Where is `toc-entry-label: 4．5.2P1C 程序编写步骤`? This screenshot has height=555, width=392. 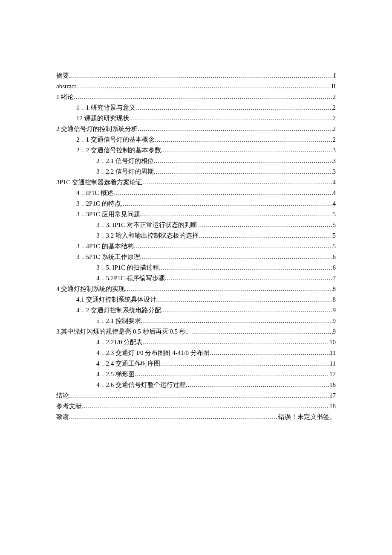 toc-entry-label: 4．5.2P1C 程序编写步骤 is located at coordinates (130, 278).